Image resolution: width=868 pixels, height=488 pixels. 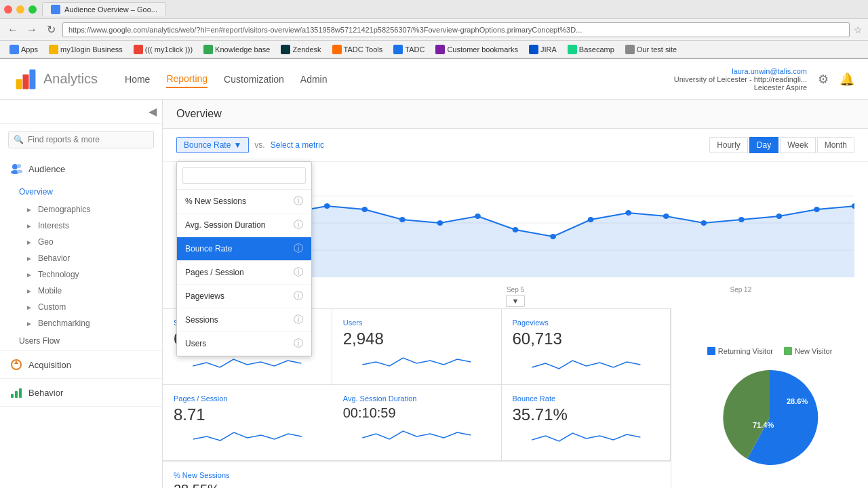 What do you see at coordinates (81, 274) in the screenshot?
I see `sidebar-item-technology: ► Technology` at bounding box center [81, 274].